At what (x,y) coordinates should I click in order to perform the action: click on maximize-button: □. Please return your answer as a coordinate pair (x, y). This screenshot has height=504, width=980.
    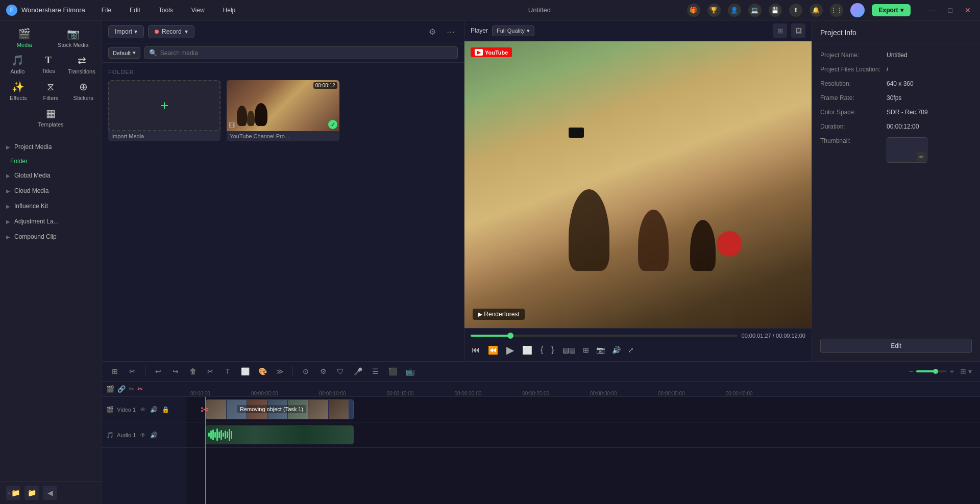
    Looking at the image, I should click on (950, 10).